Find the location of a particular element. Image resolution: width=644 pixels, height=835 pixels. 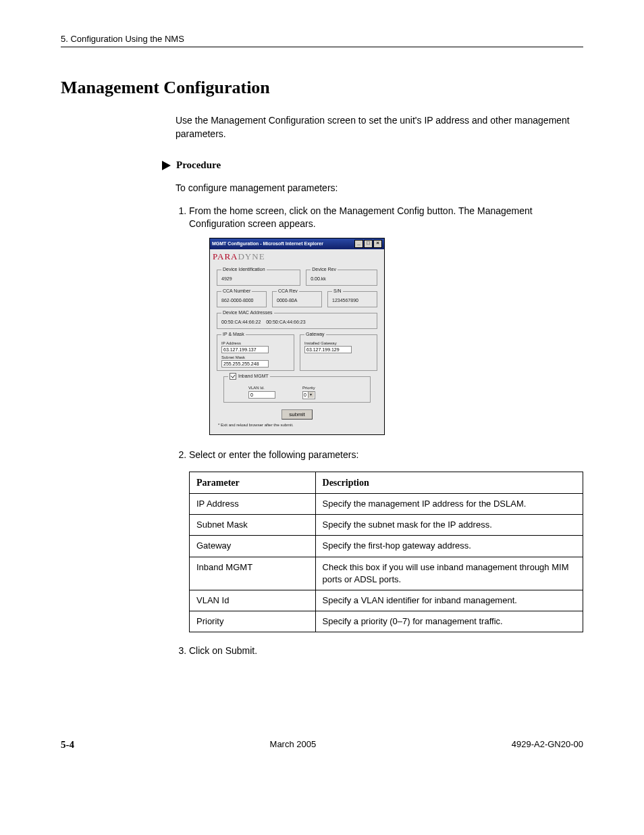

running-header: 5. Configuration Using the NMS is located at coordinates (322, 41).